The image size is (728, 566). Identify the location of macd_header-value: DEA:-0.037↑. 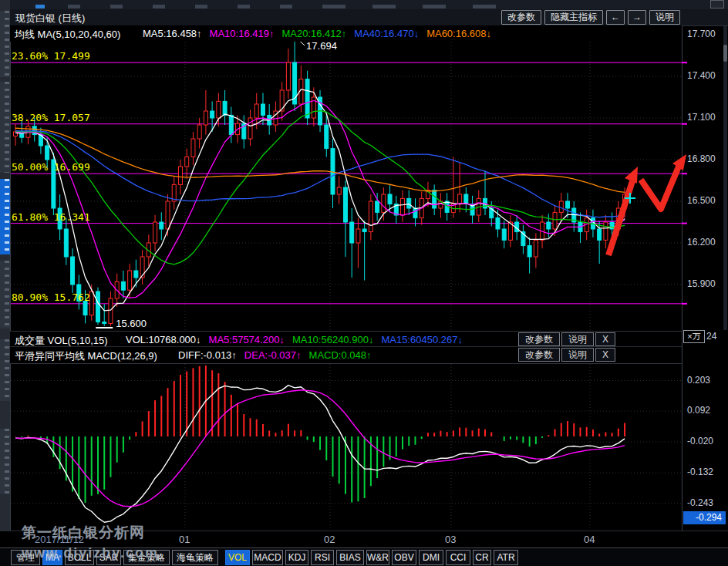
(273, 355).